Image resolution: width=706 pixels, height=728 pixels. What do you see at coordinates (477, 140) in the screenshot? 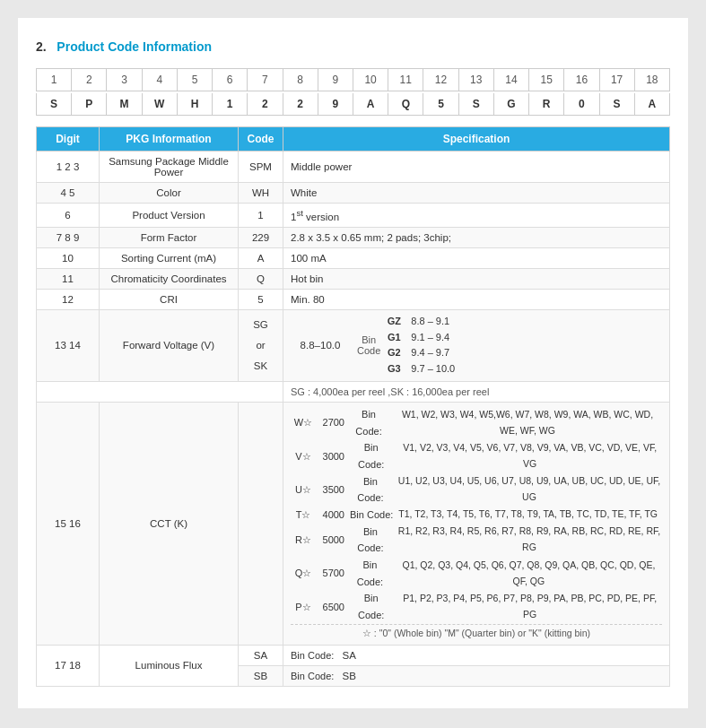
I see `col-spec: Specification` at bounding box center [477, 140].